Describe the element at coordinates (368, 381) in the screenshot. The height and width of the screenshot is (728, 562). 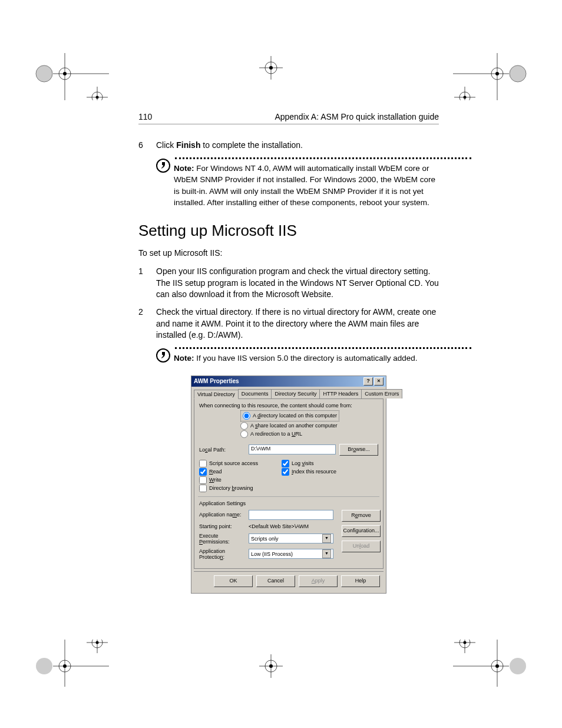
I see `help-button: ?` at that location.